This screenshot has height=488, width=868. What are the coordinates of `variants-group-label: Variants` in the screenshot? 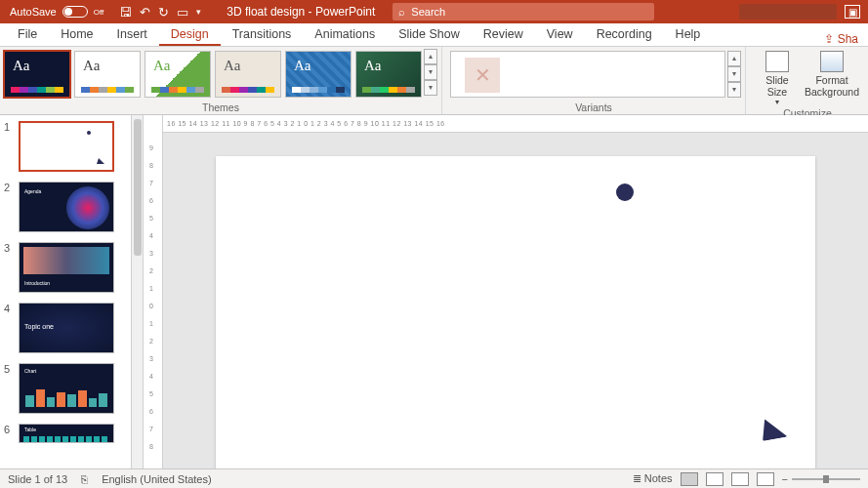 It's located at (594, 107).